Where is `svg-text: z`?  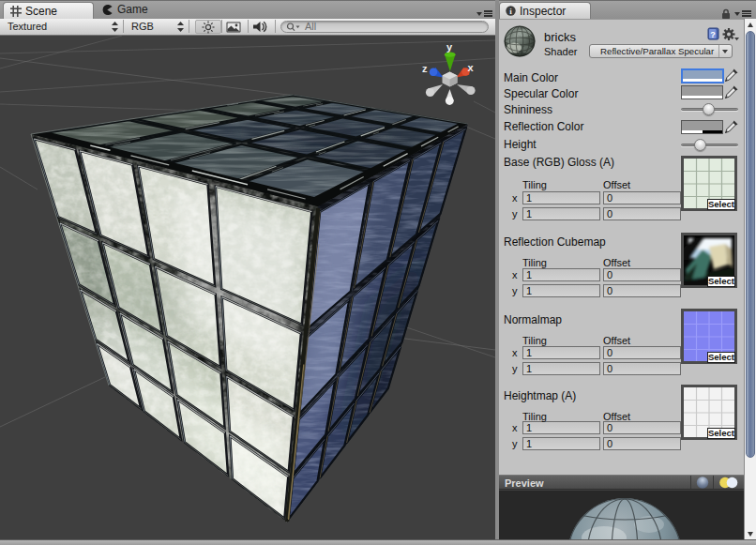
svg-text: z is located at coordinates (425, 68).